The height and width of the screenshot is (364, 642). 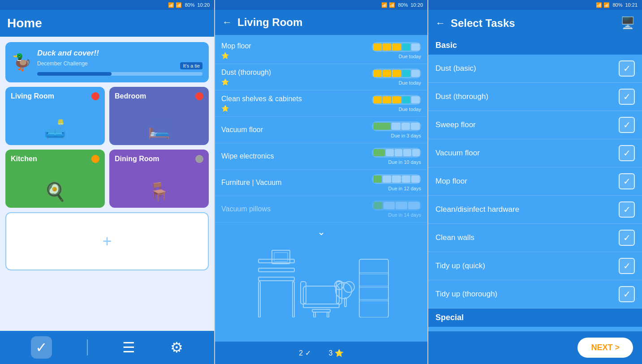 I want to click on status-icons: 📶 📶, so click(x=175, y=5).